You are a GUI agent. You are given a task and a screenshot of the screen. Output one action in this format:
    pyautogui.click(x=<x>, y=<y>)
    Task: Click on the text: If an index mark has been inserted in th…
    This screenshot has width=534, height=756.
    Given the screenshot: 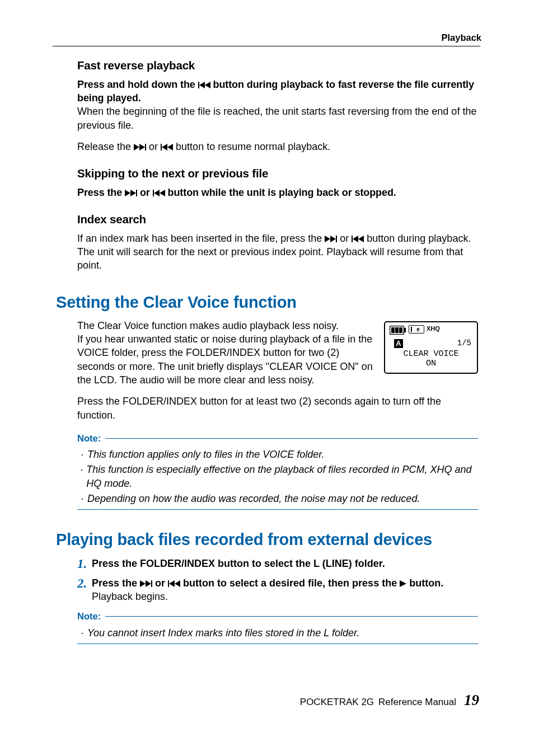 What is the action you would take?
    pyautogui.click(x=201, y=238)
    